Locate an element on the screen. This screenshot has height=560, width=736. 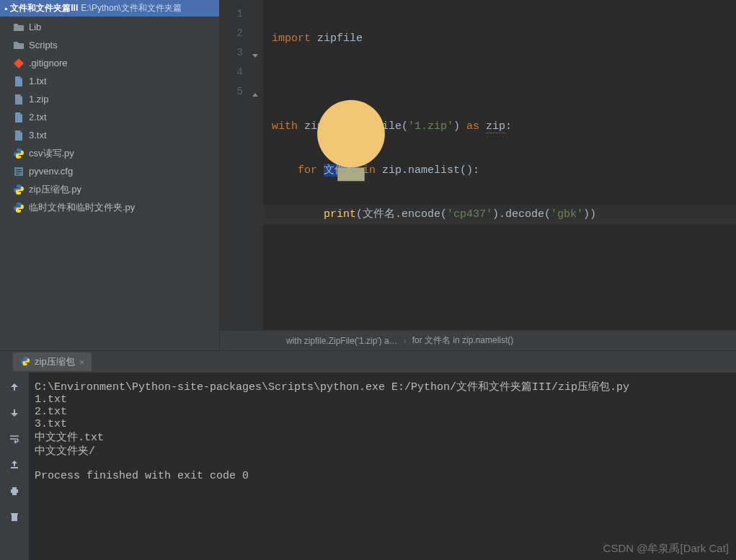
run-toolbar is located at coordinates (14, 466).